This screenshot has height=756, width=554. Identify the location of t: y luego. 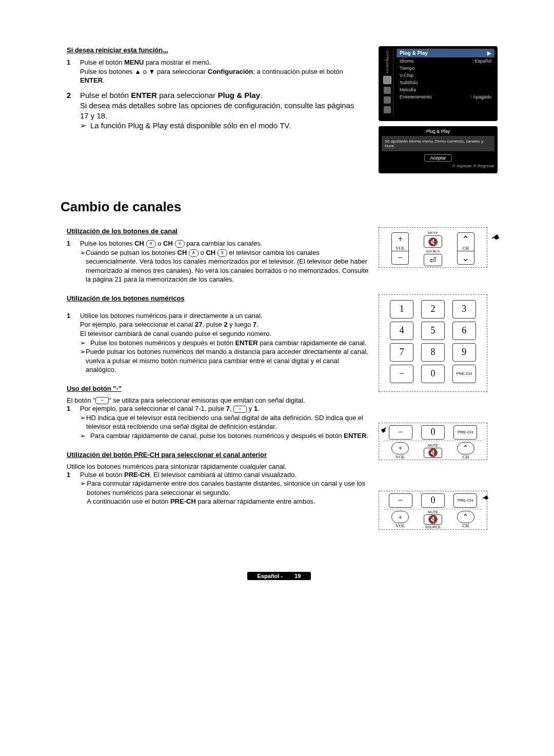
(240, 324).